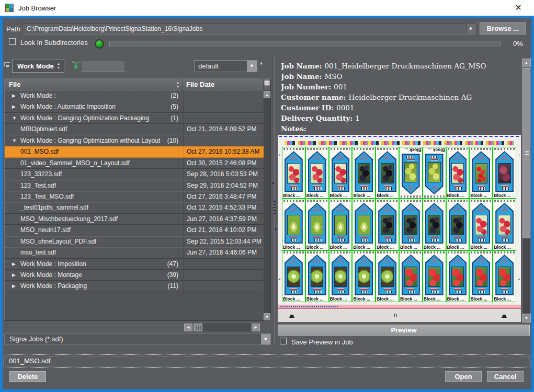 This screenshot has height=392, width=534. I want to click on table-row-file: 01_video_Sammel_MSO_o_Layout.sdf Oct 30,…, so click(134, 163).